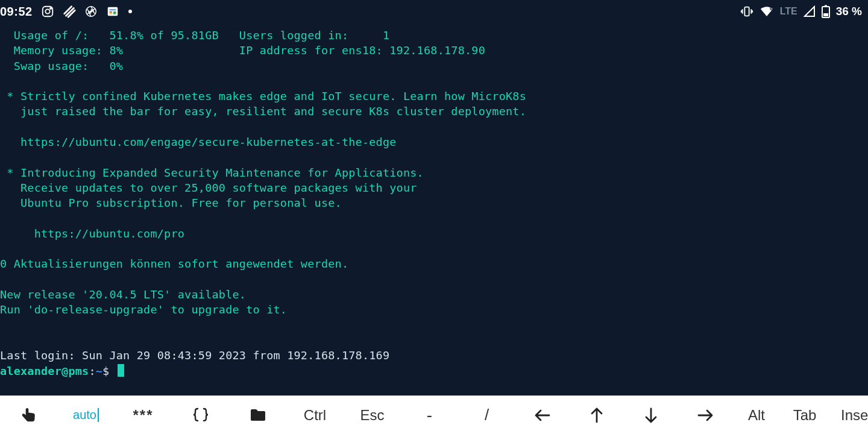  Describe the element at coordinates (113, 11) in the screenshot. I see `google-news-icon` at that location.